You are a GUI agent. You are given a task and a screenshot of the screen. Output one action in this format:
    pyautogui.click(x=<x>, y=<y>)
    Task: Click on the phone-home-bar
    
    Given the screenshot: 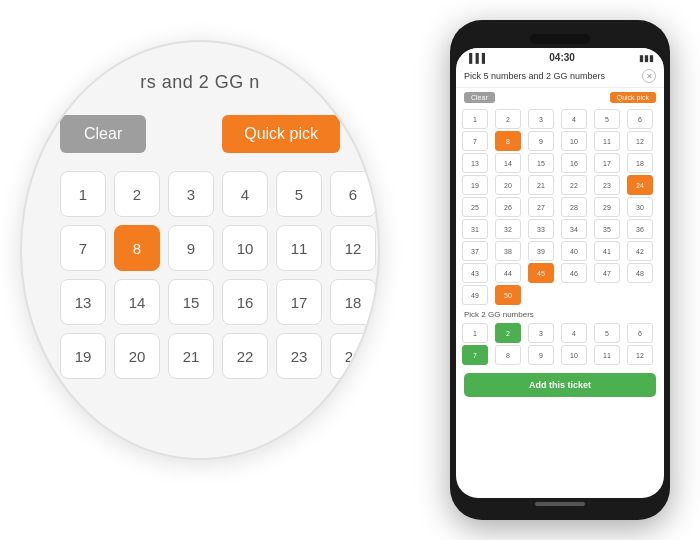 What is the action you would take?
    pyautogui.click(x=560, y=504)
    